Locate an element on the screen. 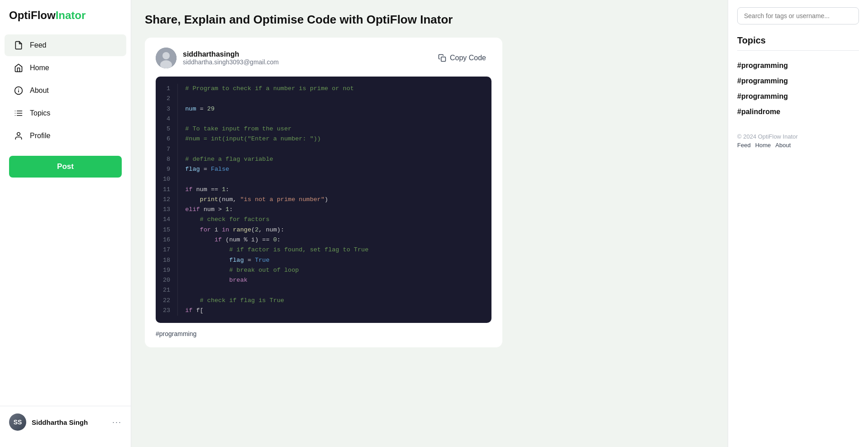 The height and width of the screenshot is (447, 868). post-username: siddharthasingh is located at coordinates (231, 54).